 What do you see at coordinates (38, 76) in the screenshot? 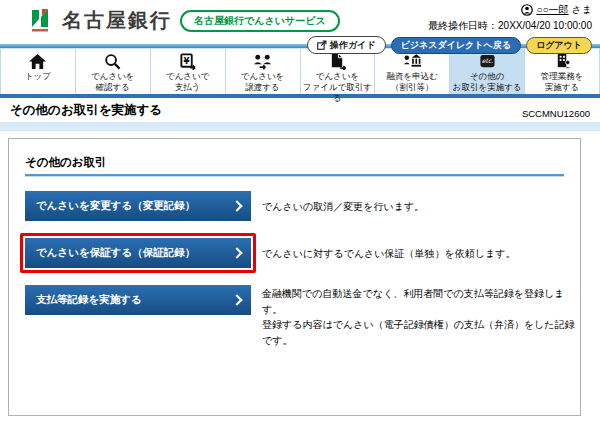
I see `nav-tab-label: トップ` at bounding box center [38, 76].